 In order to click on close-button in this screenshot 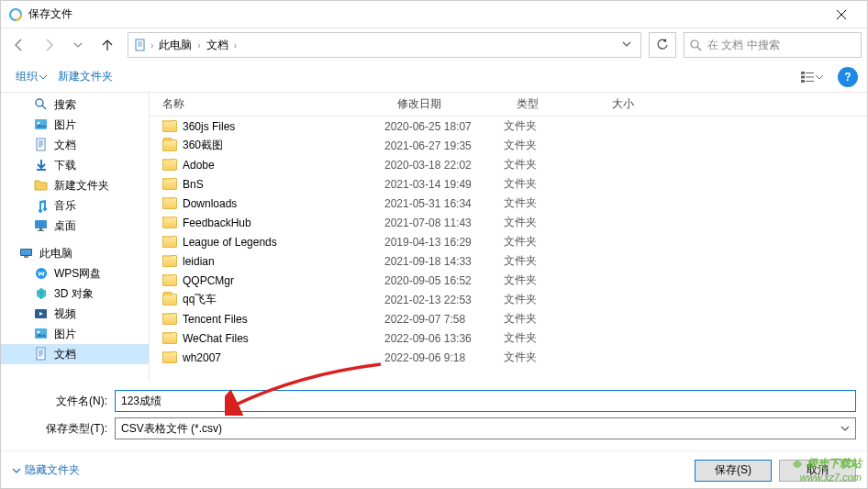, I will do `click(841, 15)`.